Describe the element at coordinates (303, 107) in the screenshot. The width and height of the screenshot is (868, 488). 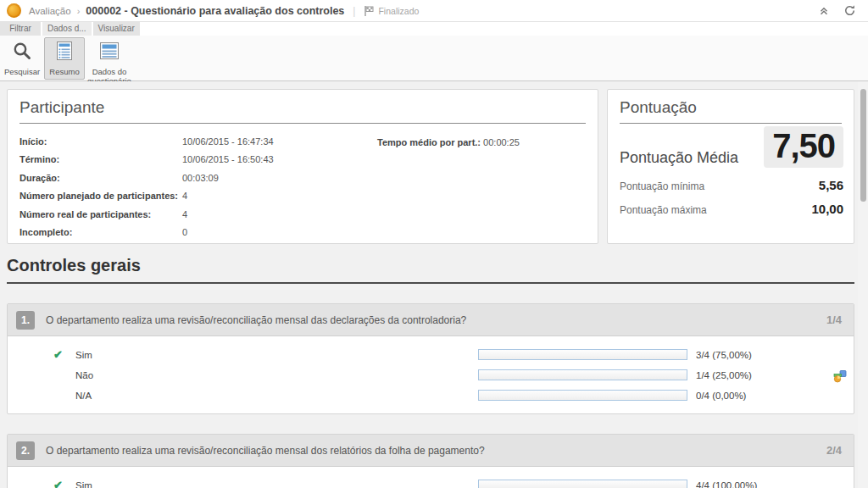
I see `participant-panel-title: Participante` at that location.